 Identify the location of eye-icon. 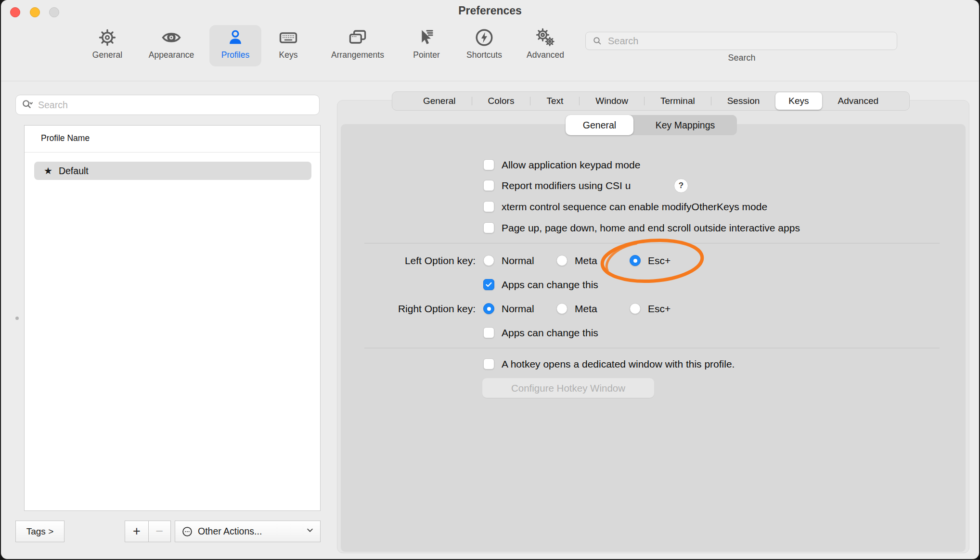
(171, 38).